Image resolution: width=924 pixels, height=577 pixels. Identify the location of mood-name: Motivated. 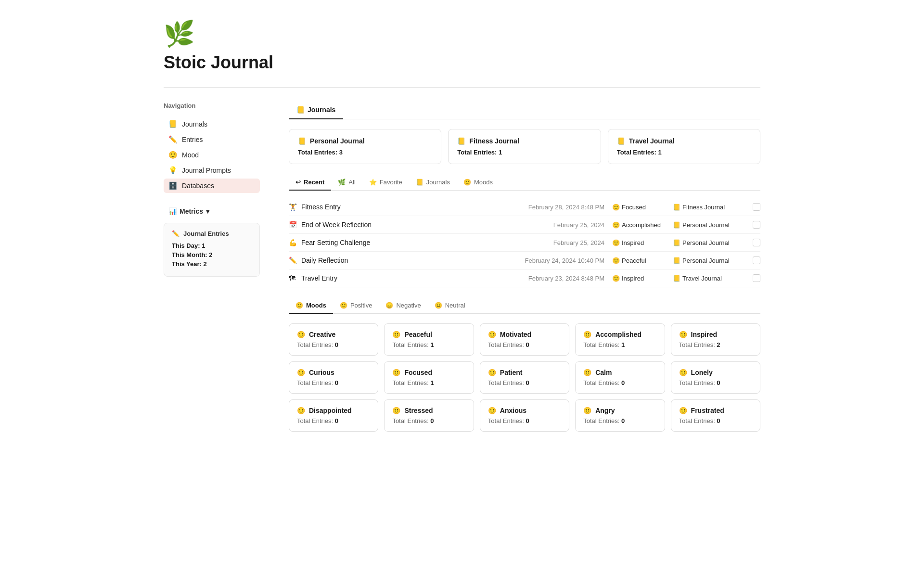
(516, 334).